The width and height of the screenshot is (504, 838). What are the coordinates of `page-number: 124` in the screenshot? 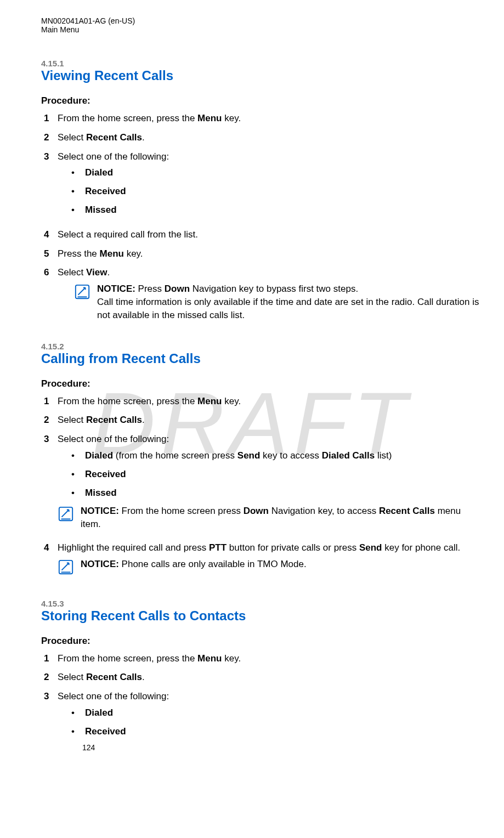 It's located at (89, 748).